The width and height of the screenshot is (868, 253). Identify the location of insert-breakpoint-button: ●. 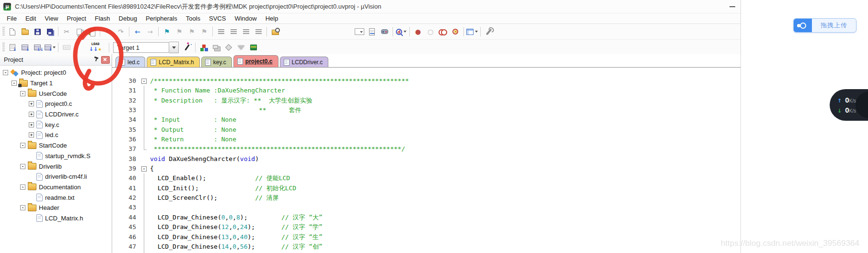
(418, 32).